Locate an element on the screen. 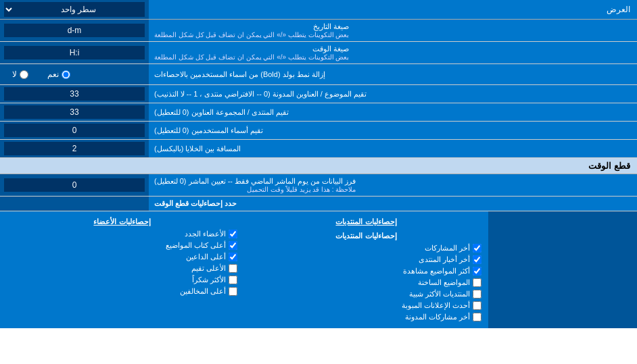 Image resolution: width=637 pixels, height=364 pixels. checkbox-most-thanks: الأكثر شكراً is located at coordinates (122, 280).